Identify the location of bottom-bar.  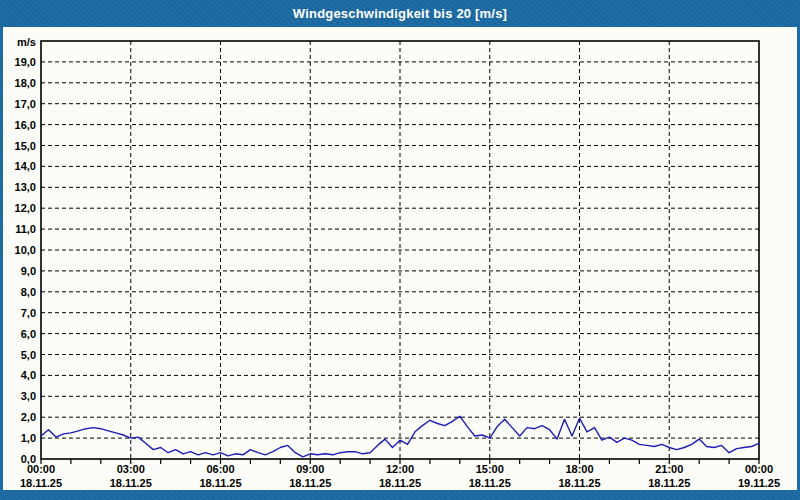
(400, 495).